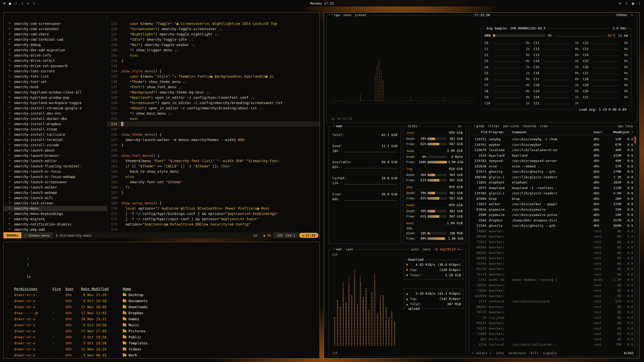 The height and width of the screenshot is (362, 644). Describe the element at coordinates (213, 193) in the screenshot. I see `code-line: 167 }` at that location.